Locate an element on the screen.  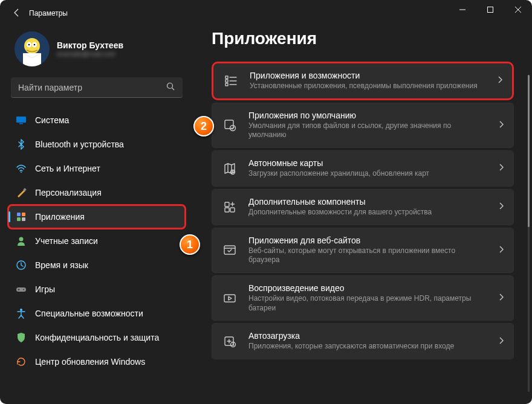
search-input is located at coordinates (92, 88).